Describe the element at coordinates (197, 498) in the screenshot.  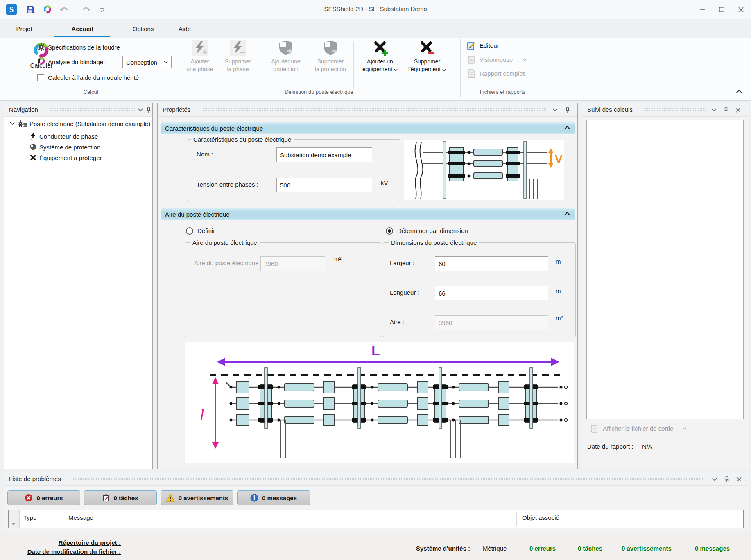
I see `filter-warnings-button: 0 avertissements` at that location.